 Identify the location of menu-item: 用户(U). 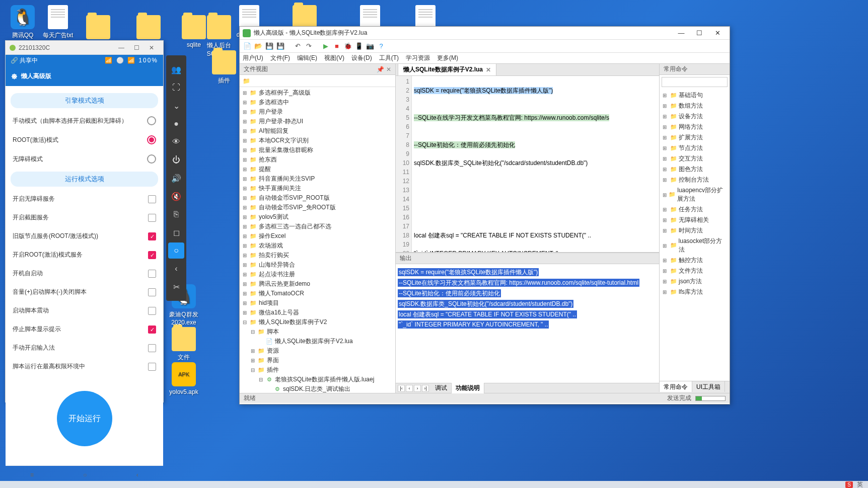
(253, 58).